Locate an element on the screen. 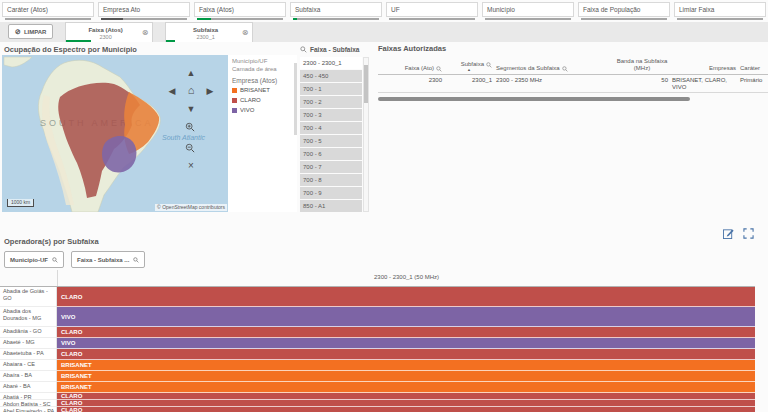 Image resolution: width=768 pixels, height=412 pixels. selected-filter-chip-subfaixa: Subfaixa2300_1 ⊗ is located at coordinates (209, 32).